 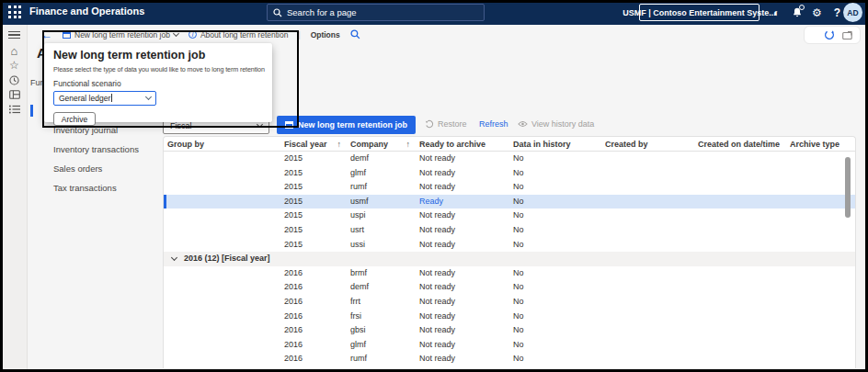 What do you see at coordinates (509, 202) in the screenshot?
I see `table-row: 2015usmfReadyNo` at bounding box center [509, 202].